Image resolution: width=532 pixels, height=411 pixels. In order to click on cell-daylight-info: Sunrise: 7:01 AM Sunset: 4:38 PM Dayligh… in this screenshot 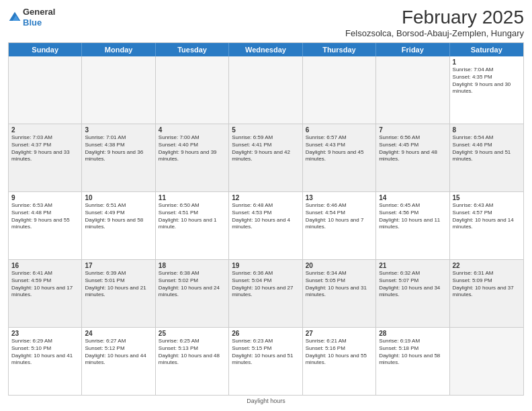, I will do `click(118, 149)`.